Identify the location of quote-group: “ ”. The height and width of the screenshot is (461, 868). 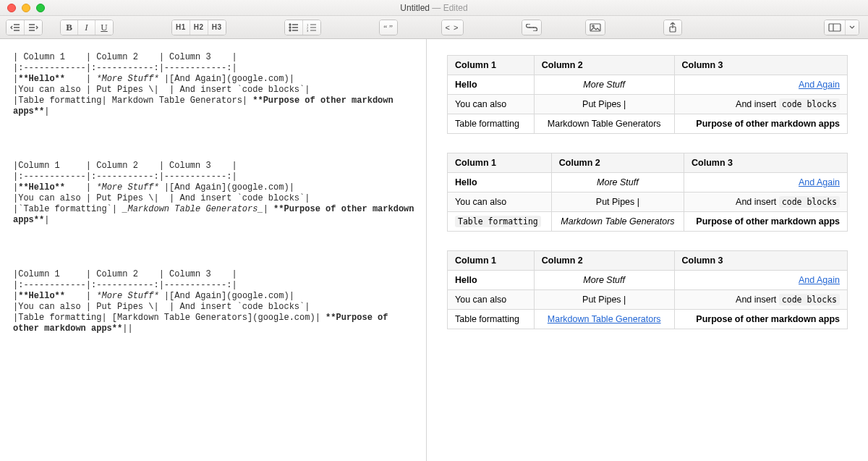
(388, 28).